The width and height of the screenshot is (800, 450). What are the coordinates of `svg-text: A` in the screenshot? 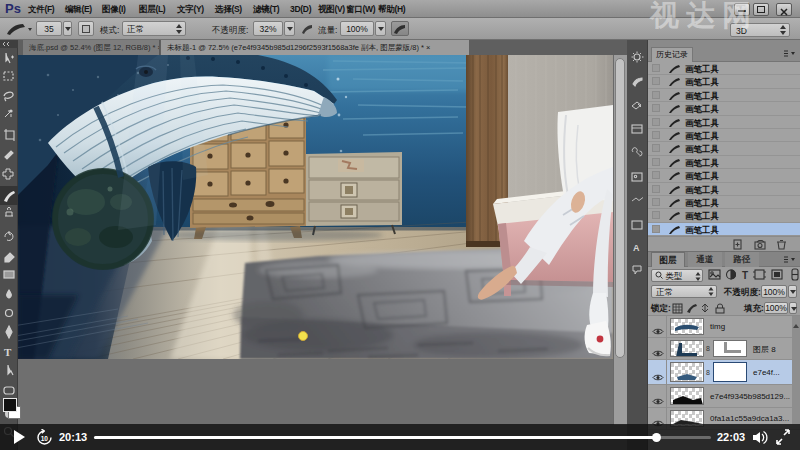 It's located at (636, 248).